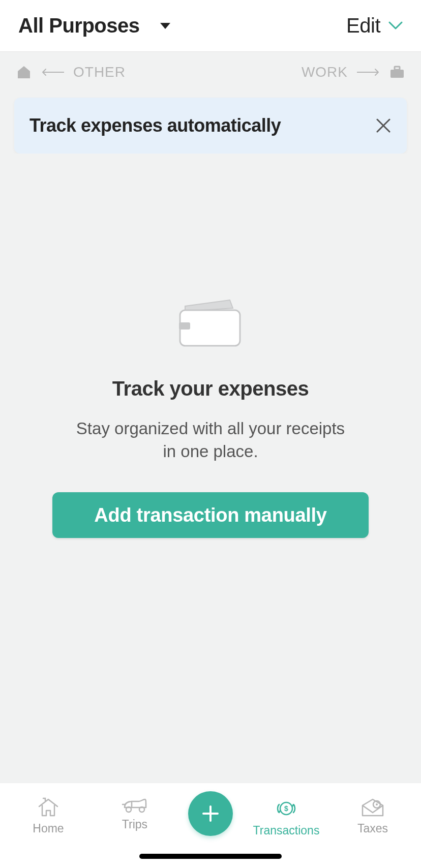  I want to click on nav-taxes: Taxes, so click(373, 815).